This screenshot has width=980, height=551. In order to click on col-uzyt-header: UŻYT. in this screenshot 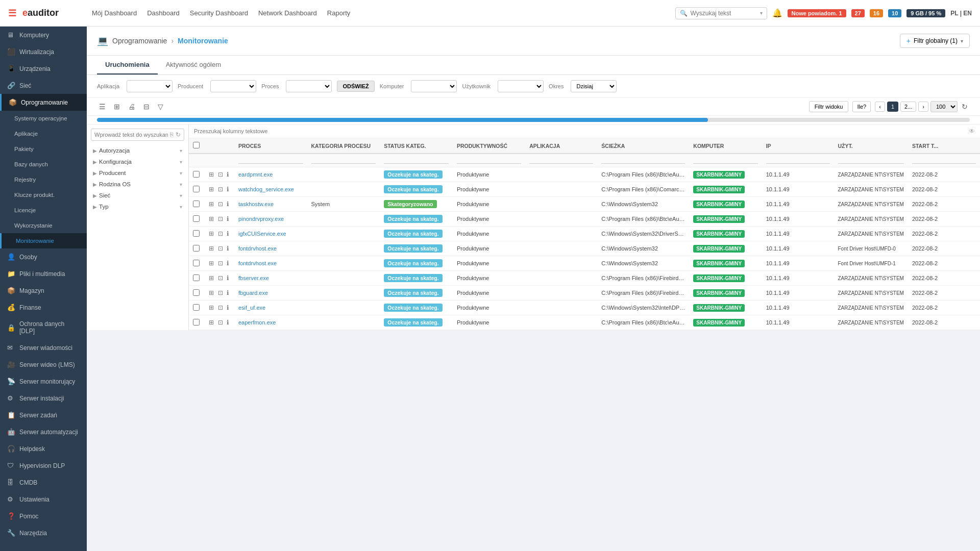, I will do `click(871, 146)`.